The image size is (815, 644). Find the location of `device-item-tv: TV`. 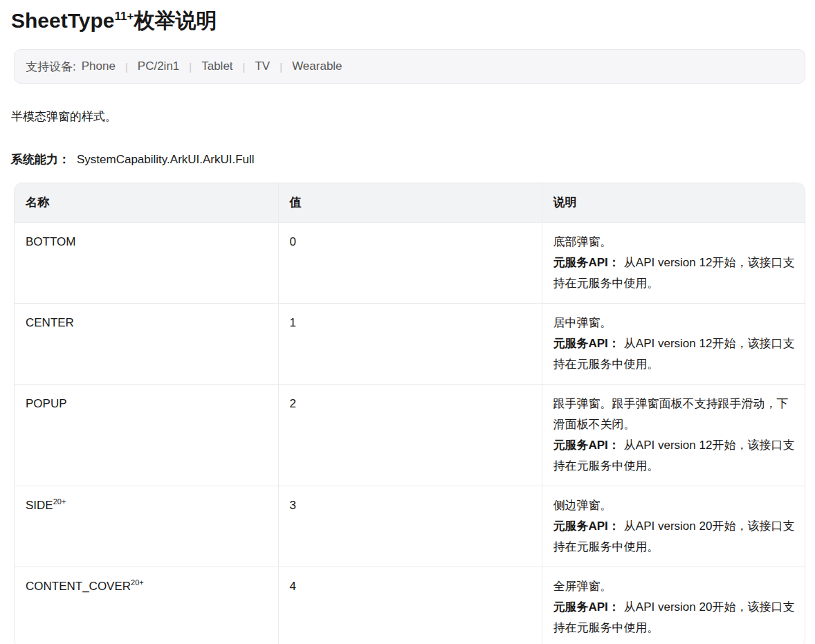

device-item-tv: TV is located at coordinates (262, 66).